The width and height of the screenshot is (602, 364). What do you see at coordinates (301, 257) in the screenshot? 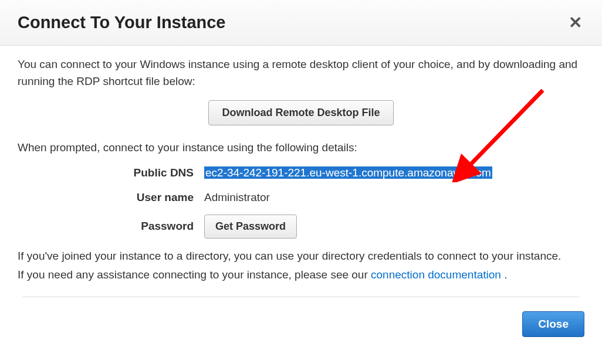
I see `directory-note: If you've joined your instance to a dire…` at bounding box center [301, 257].